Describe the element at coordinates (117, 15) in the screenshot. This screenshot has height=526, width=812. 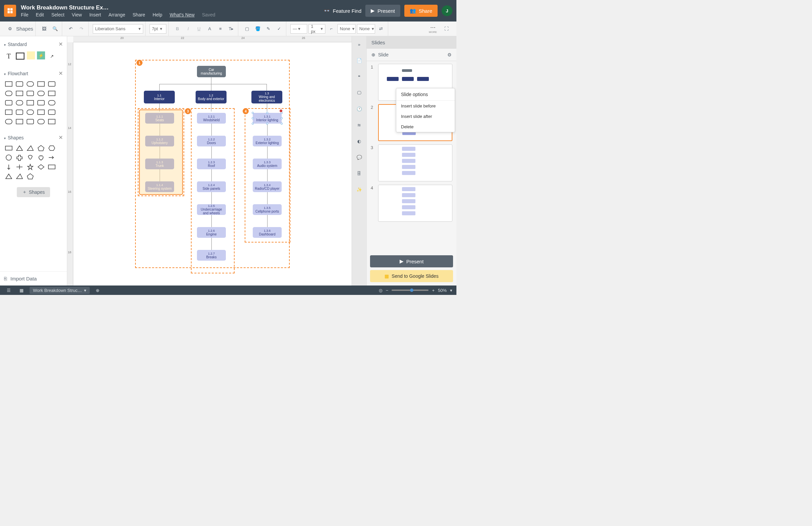
I see `menu-arrange: Arrange` at that location.